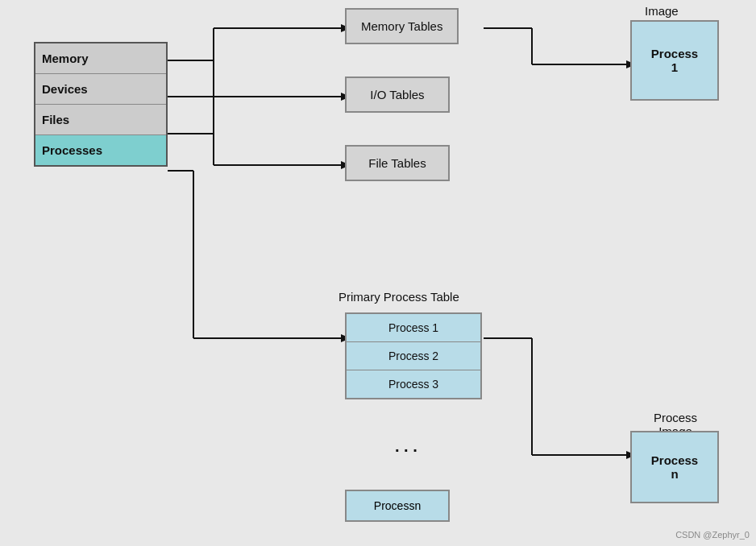 The image size is (756, 546). I want to click on image-process1-label: Process 1, so click(675, 60).